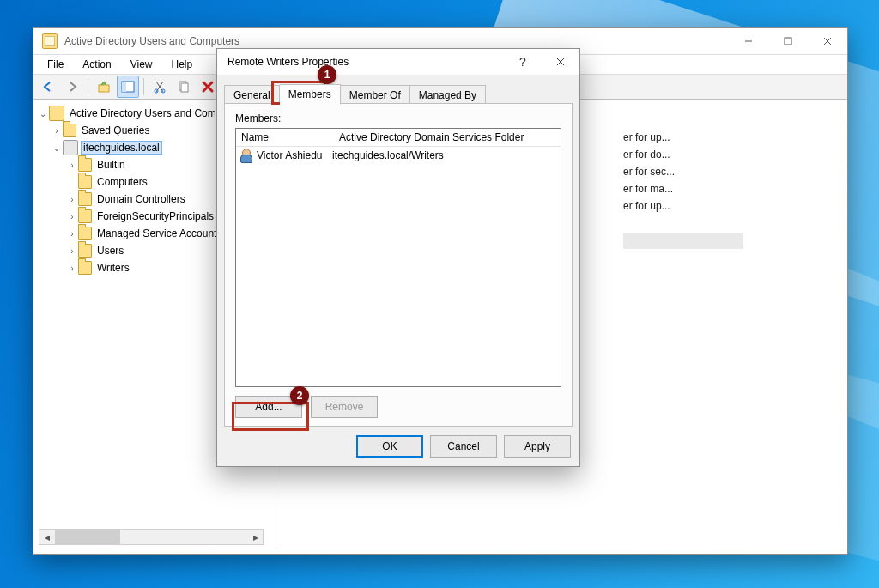 This screenshot has width=879, height=588. What do you see at coordinates (649, 172) in the screenshot?
I see `list-items-peek: er for up... er for do... er for sec... …` at bounding box center [649, 172].